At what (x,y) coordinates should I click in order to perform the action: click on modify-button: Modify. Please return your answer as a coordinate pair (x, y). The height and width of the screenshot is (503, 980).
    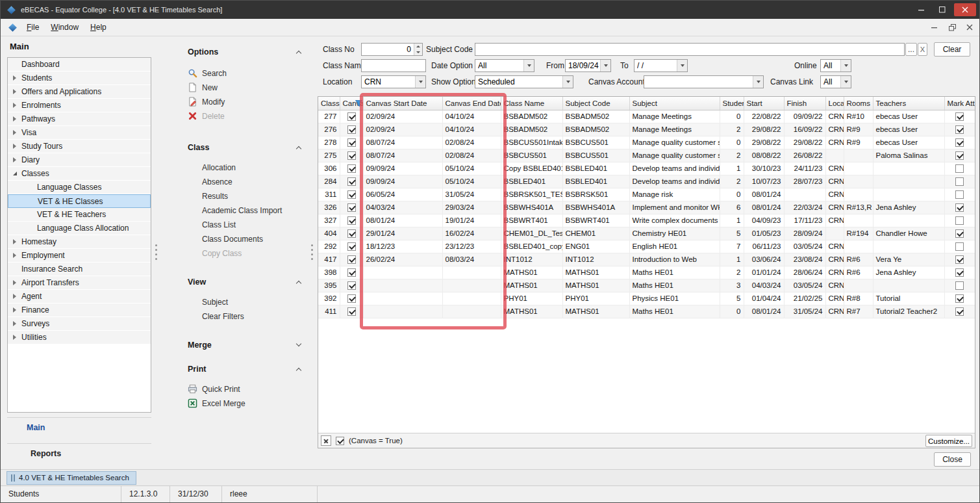
    Looking at the image, I should click on (244, 102).